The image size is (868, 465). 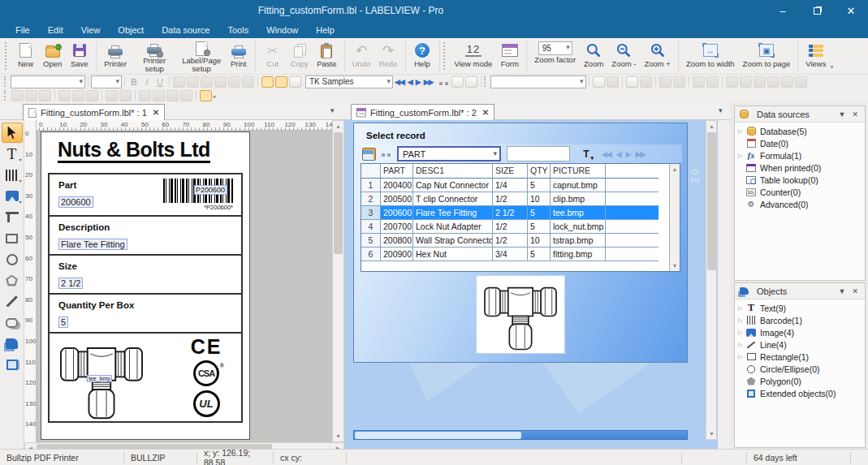 I want to click on barcode-tool-button: ▾, so click(x=12, y=175).